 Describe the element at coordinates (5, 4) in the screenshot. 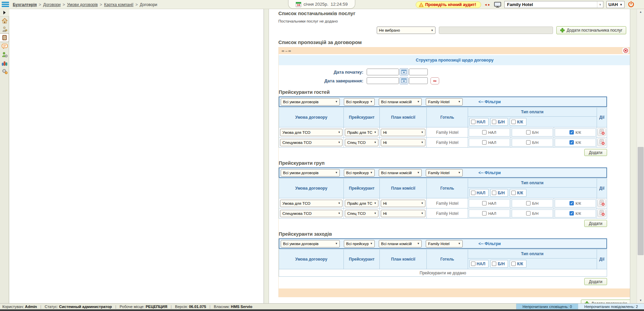

I see `menu-icon` at that location.